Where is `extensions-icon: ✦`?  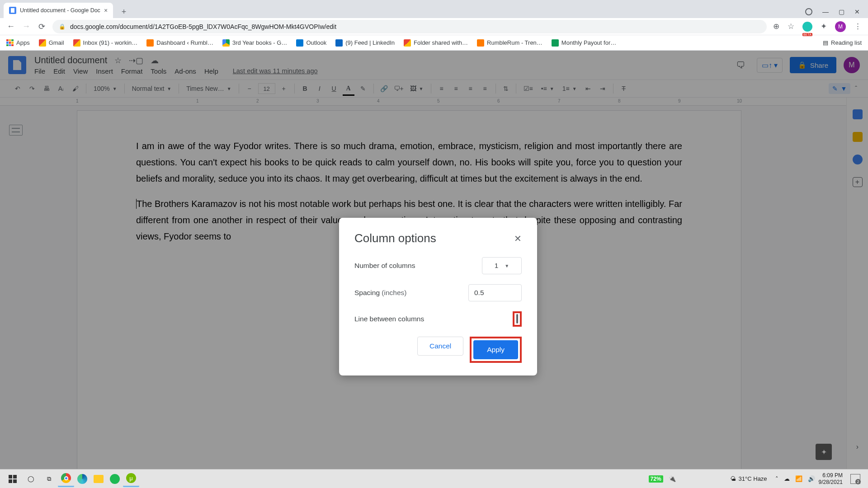 extensions-icon: ✦ is located at coordinates (824, 26).